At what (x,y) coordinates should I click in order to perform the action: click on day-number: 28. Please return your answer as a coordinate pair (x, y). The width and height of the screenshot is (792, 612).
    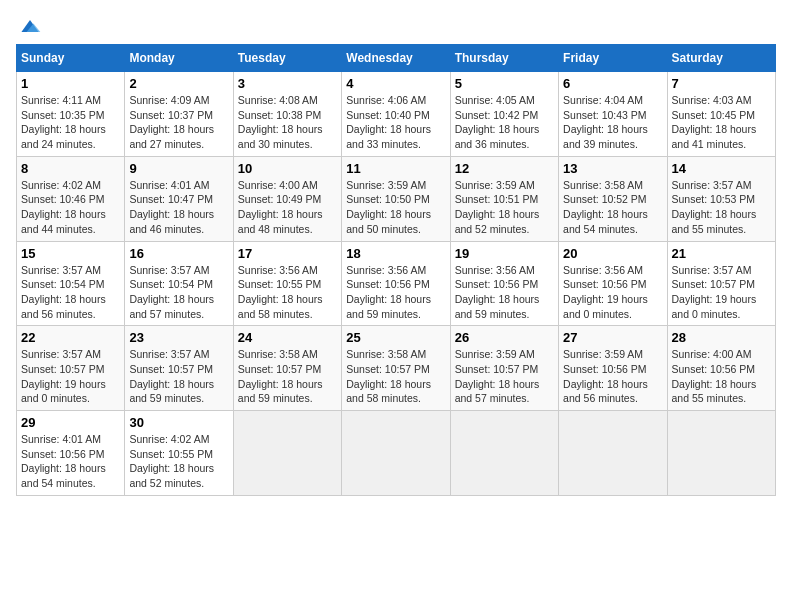
    Looking at the image, I should click on (722, 338).